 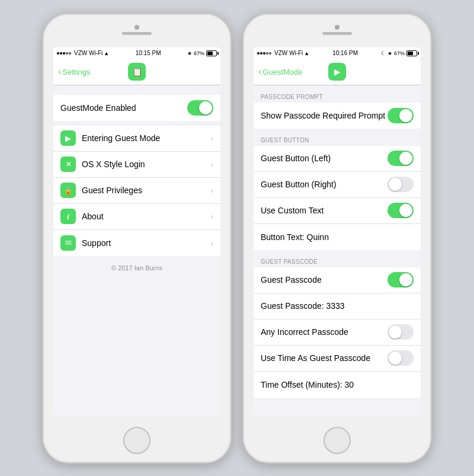 What do you see at coordinates (202, 53) in the screenshot?
I see `status-right-1: ★ 67%` at bounding box center [202, 53].